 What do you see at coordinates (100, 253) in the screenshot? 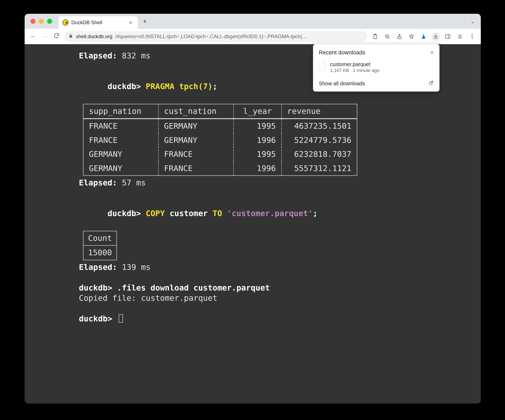
I see `td: 15000` at bounding box center [100, 253].